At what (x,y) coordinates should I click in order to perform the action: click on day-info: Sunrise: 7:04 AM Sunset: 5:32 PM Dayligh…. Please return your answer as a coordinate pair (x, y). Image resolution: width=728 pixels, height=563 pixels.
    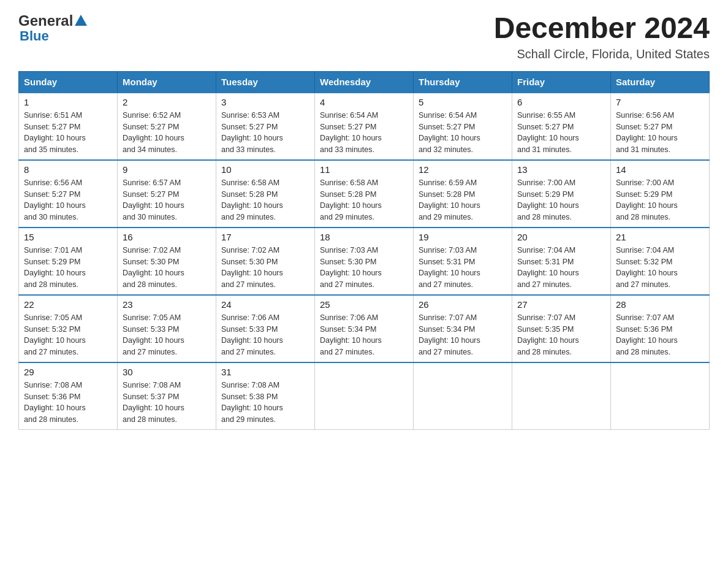
    Looking at the image, I should click on (660, 267).